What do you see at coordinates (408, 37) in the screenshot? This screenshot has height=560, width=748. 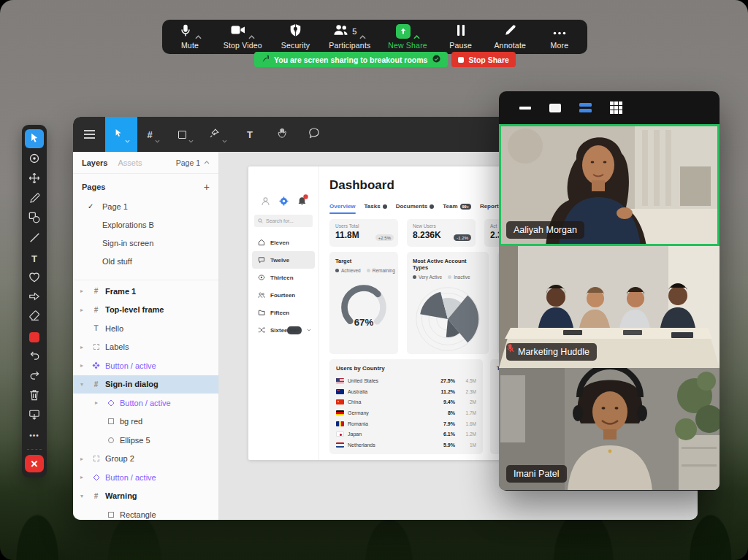 I see `new-share-button: New Share` at bounding box center [408, 37].